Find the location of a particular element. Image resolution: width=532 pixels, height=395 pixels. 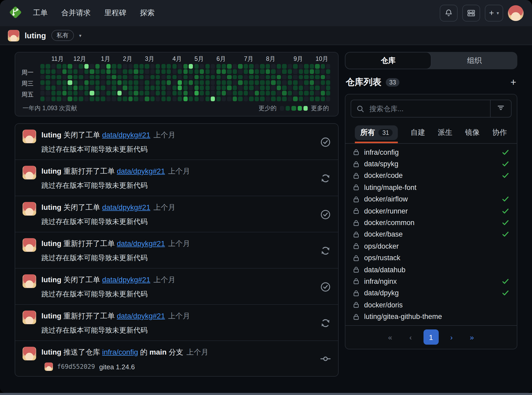

repo-name-link: data/datahub is located at coordinates (385, 270).